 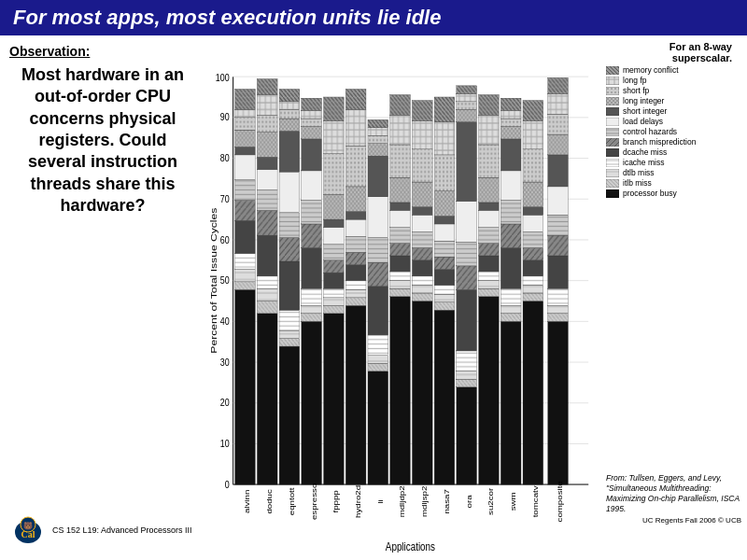 What do you see at coordinates (411, 547) in the screenshot?
I see `x-axis-label: Applications` at bounding box center [411, 547].